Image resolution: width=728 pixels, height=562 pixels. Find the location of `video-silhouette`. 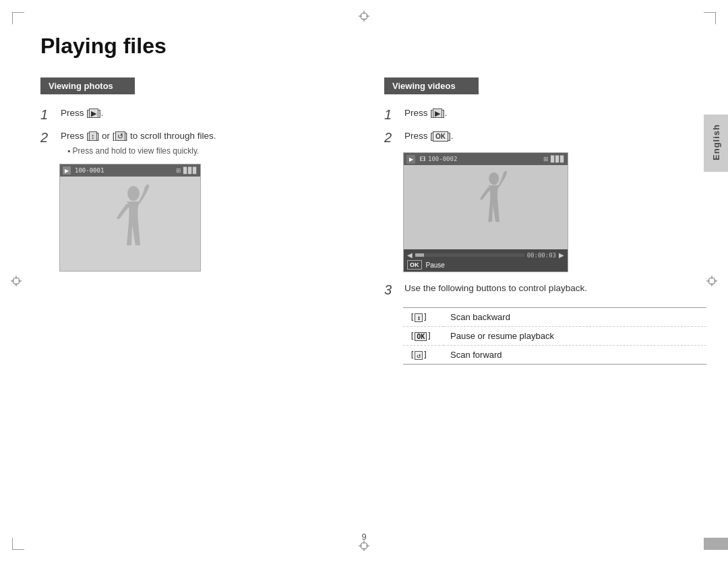

video-silhouette is located at coordinates (491, 204).